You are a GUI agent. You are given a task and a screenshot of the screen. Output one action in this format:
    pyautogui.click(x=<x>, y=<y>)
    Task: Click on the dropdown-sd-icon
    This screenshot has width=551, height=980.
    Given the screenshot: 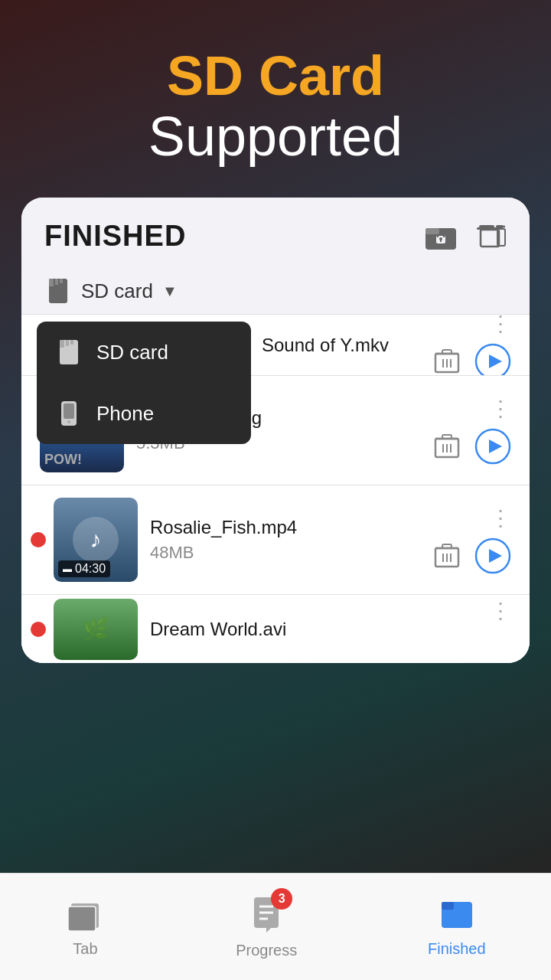 What is the action you would take?
    pyautogui.click(x=69, y=352)
    